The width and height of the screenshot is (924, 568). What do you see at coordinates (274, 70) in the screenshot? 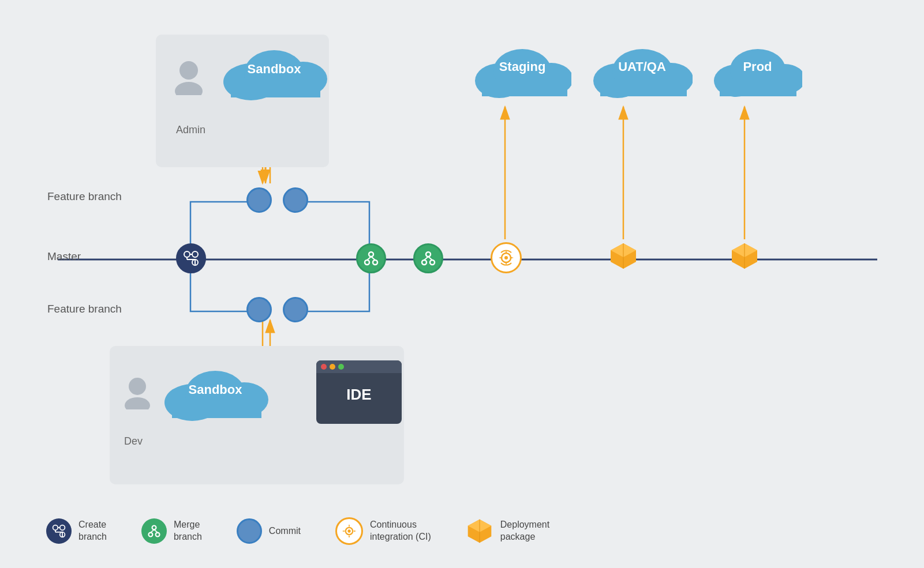
I see `sandbox-admin-cloud: Sandbox` at bounding box center [274, 70].